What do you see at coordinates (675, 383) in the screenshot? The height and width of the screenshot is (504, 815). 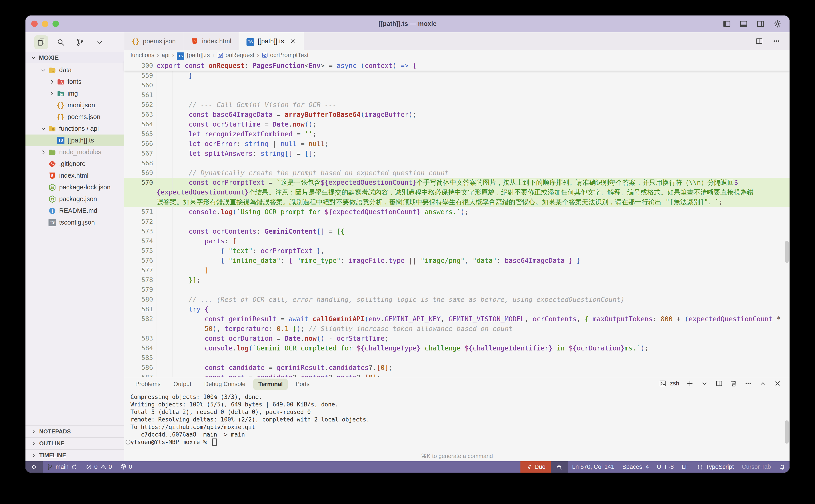 I see `shell-label: zsh` at bounding box center [675, 383].